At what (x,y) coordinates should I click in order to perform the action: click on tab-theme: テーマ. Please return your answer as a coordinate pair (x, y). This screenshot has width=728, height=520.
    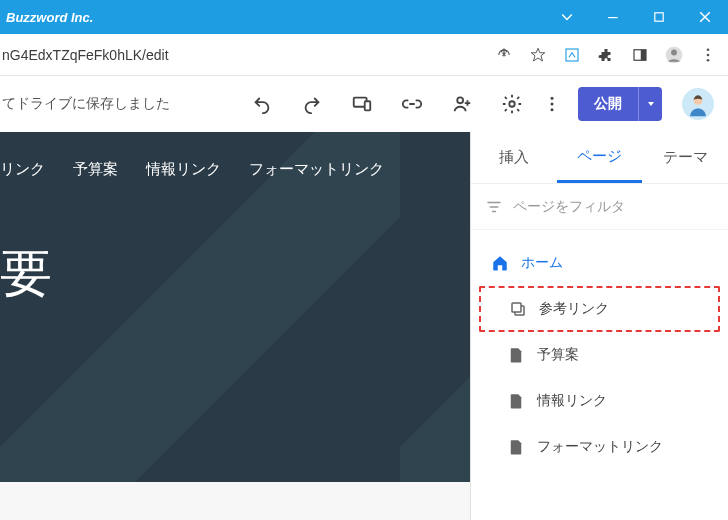
    Looking at the image, I should click on (685, 158).